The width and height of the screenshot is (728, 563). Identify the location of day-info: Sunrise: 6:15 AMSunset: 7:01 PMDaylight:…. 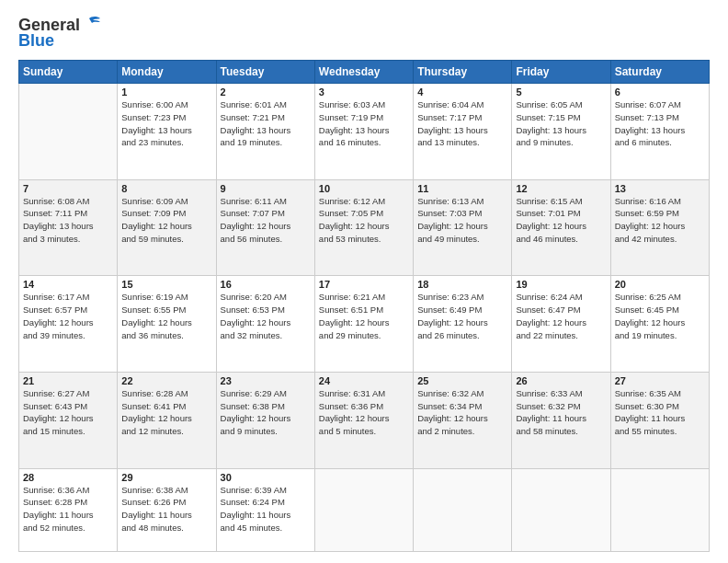
(561, 221).